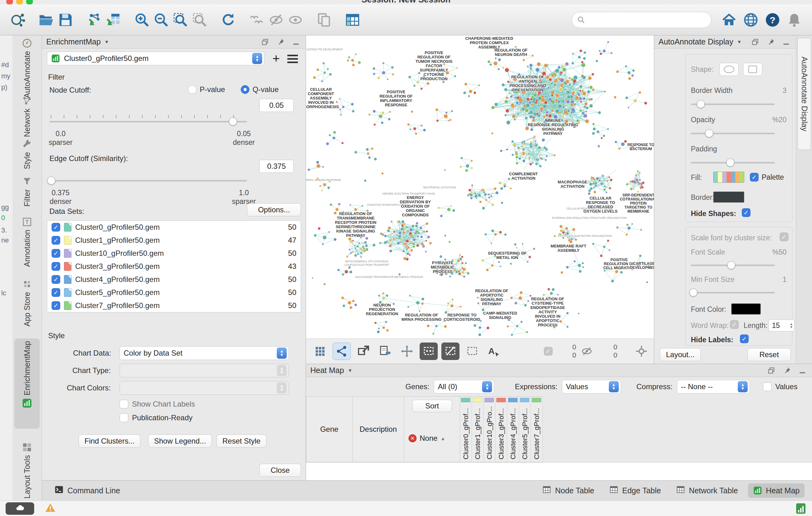 This screenshot has width=812, height=516. What do you see at coordinates (490, 429) in the screenshot?
I see `heatmap-column-header: Cluster10_gPro...` at bounding box center [490, 429].